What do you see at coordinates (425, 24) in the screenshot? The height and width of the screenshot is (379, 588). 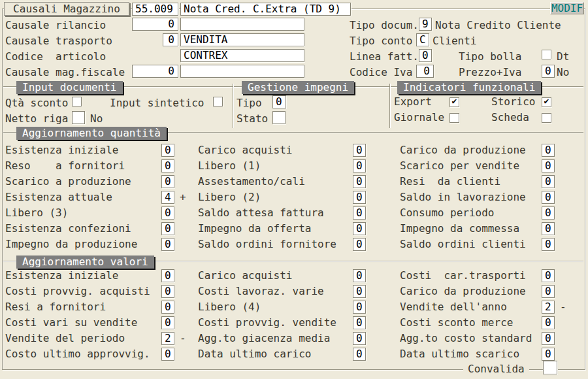 I see `tipo-docum-field: 9` at bounding box center [425, 24].